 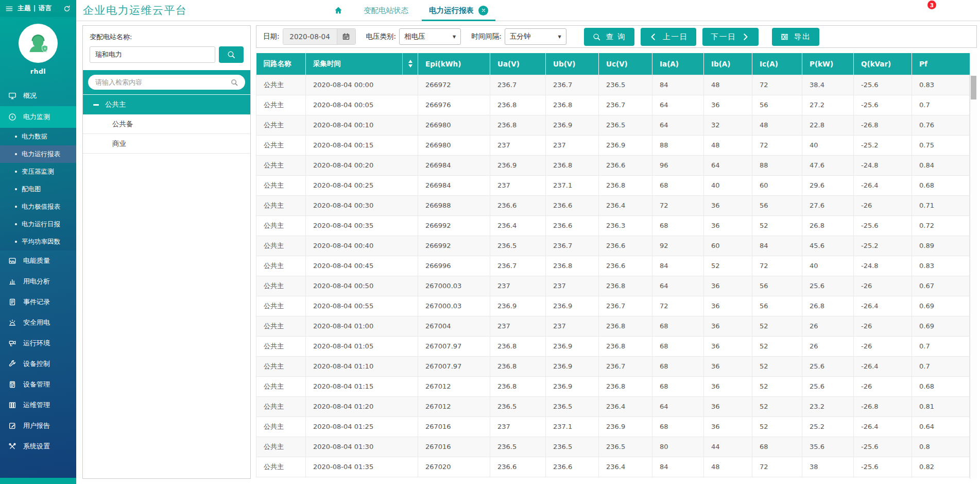 What do you see at coordinates (454, 64) in the screenshot?
I see `column-header-2: Epi(kWh)` at bounding box center [454, 64].